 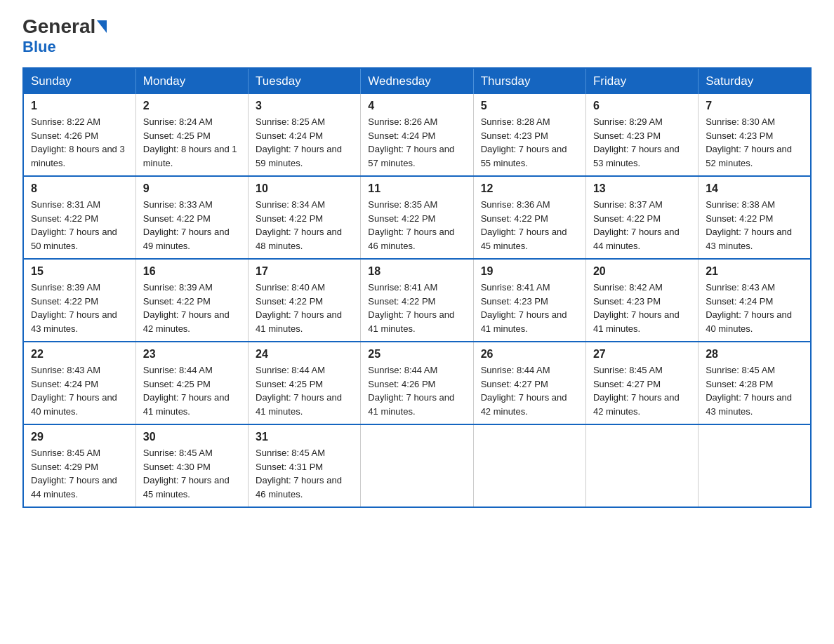 I want to click on day-number: 6, so click(x=642, y=106).